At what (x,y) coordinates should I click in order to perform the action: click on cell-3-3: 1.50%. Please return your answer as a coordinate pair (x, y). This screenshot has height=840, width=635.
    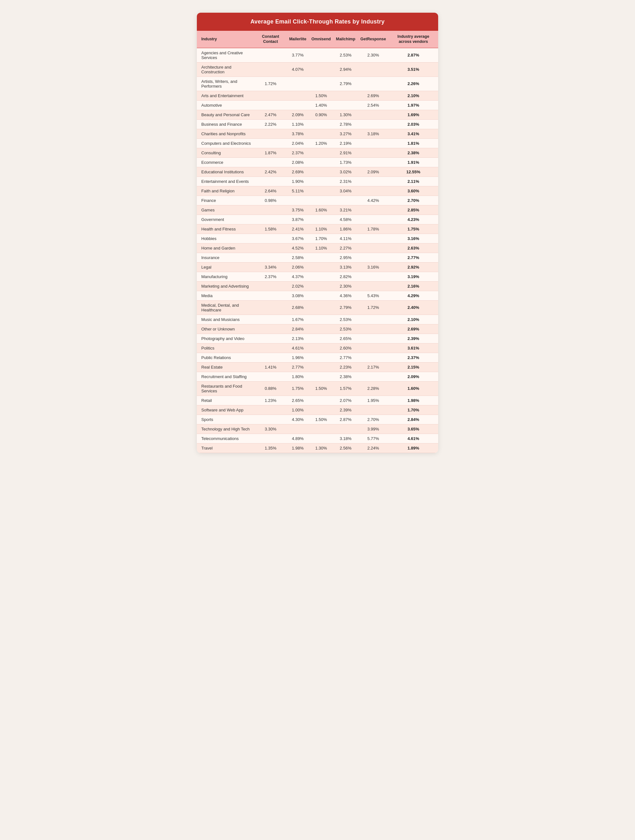
    Looking at the image, I should click on (321, 96).